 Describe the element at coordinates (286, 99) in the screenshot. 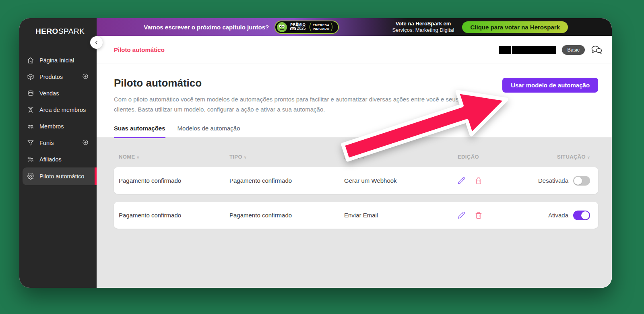

I see `description-line1: Com o piloto automático você tem modelos…` at that location.